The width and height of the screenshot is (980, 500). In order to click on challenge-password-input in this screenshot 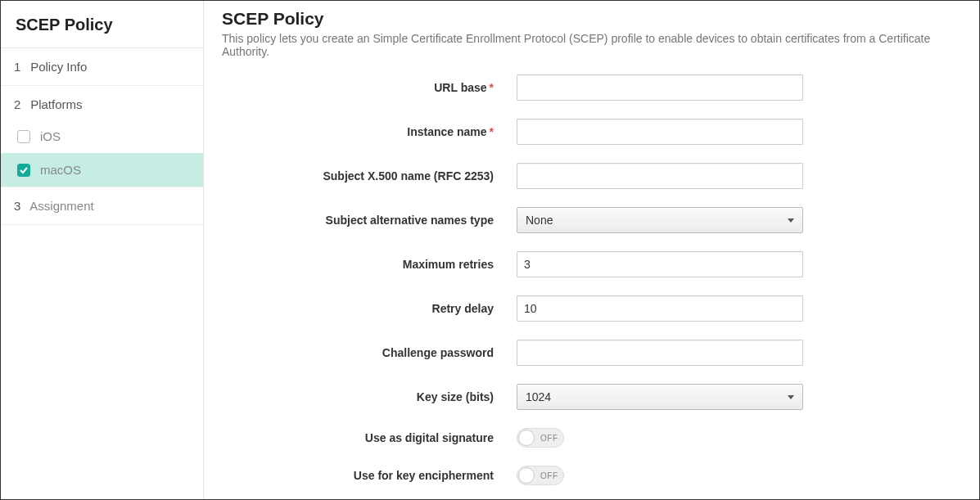, I will do `click(660, 353)`.